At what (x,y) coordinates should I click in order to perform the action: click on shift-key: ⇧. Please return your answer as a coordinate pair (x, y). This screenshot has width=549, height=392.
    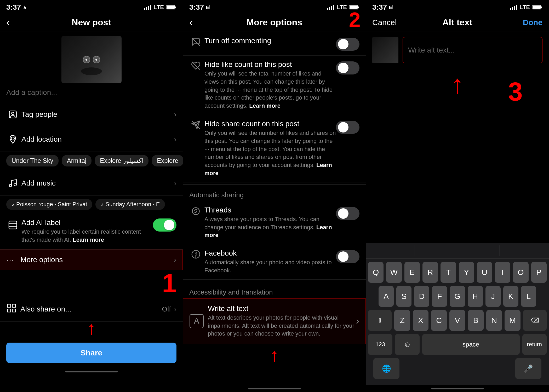
    Looking at the image, I should click on (380, 320).